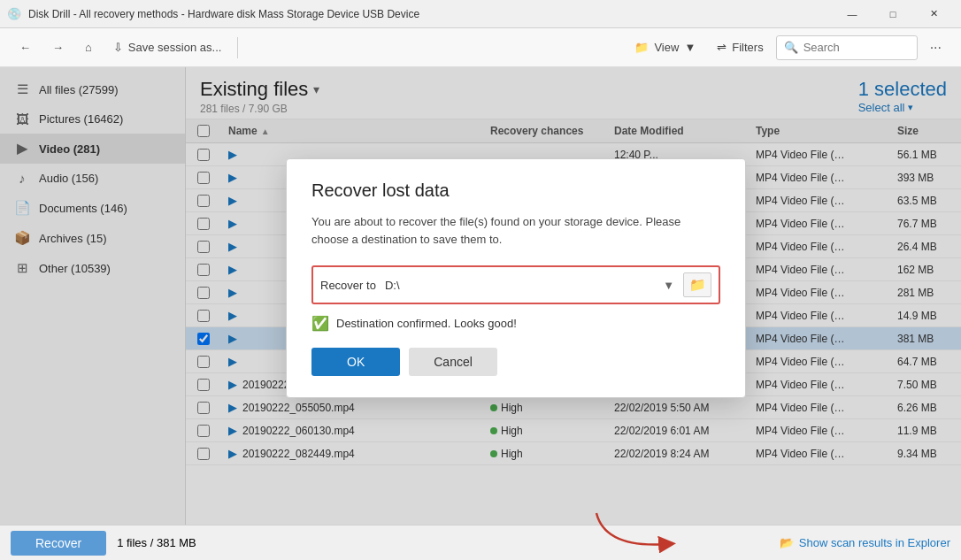  What do you see at coordinates (516, 362) in the screenshot?
I see `dialog-actions: OK Cancel` at bounding box center [516, 362].